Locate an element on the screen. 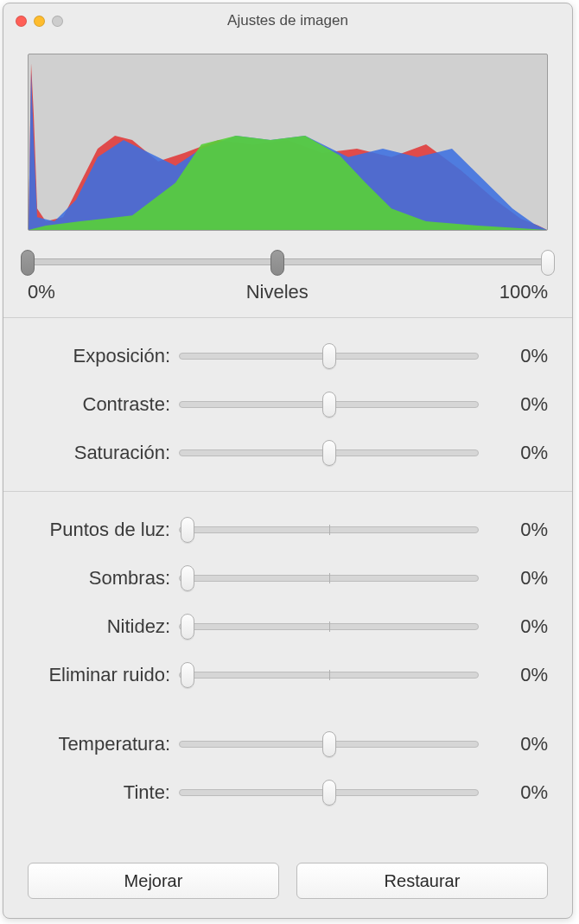  slider-label-sharpness: Nitidez: is located at coordinates (104, 627).